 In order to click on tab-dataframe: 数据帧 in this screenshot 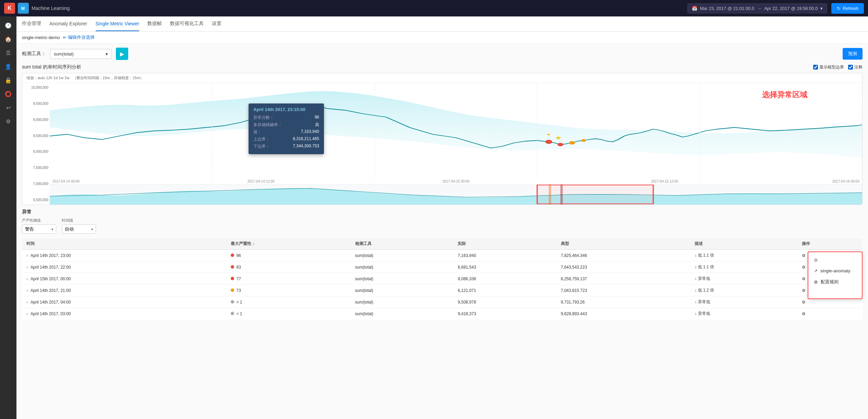, I will do `click(155, 24)`.